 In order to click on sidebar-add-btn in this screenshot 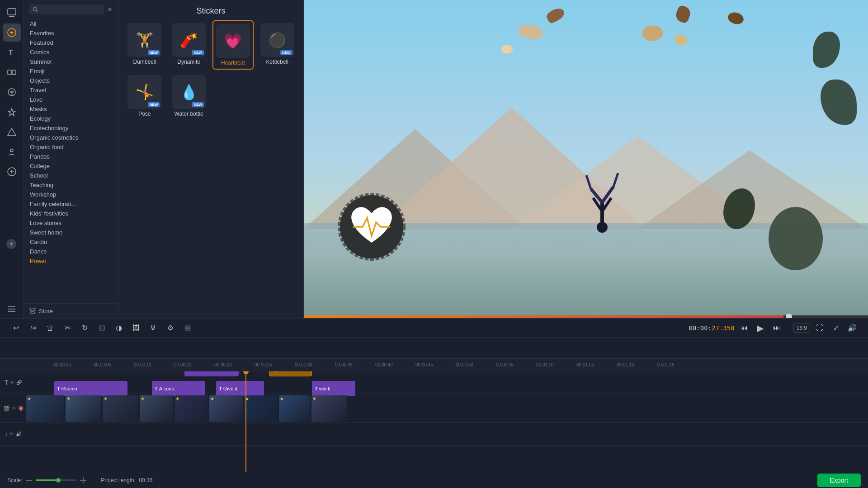, I will do `click(12, 172)`.